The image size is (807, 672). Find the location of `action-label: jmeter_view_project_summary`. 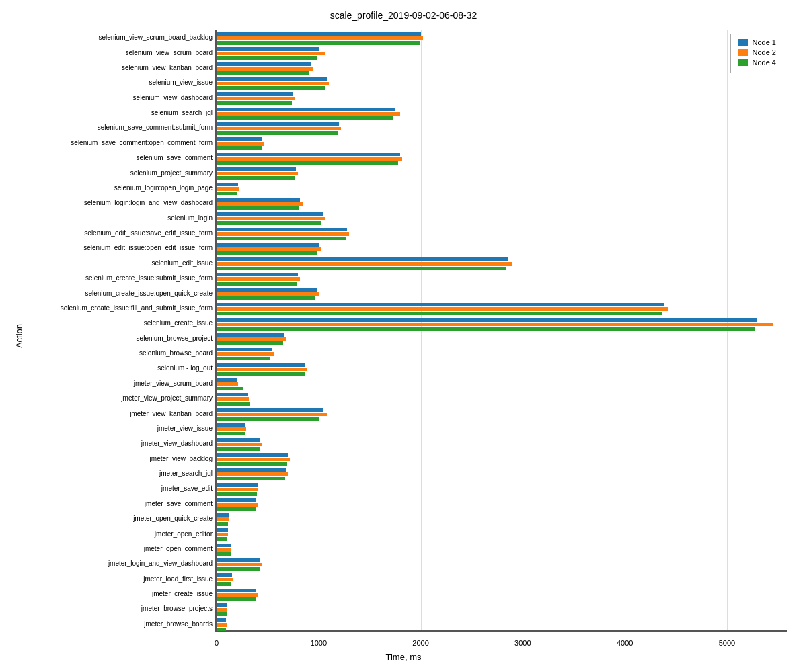

action-label: jmeter_view_project_summary is located at coordinates (110, 398).